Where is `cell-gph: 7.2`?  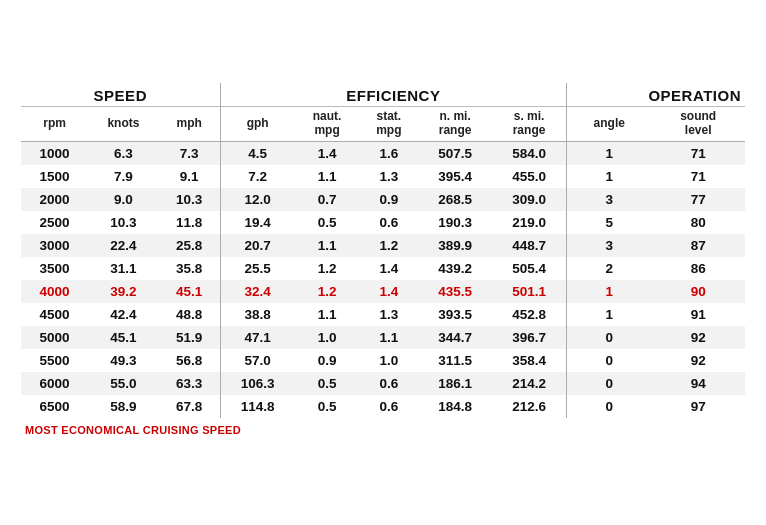
cell-gph: 7.2 is located at coordinates (258, 176).